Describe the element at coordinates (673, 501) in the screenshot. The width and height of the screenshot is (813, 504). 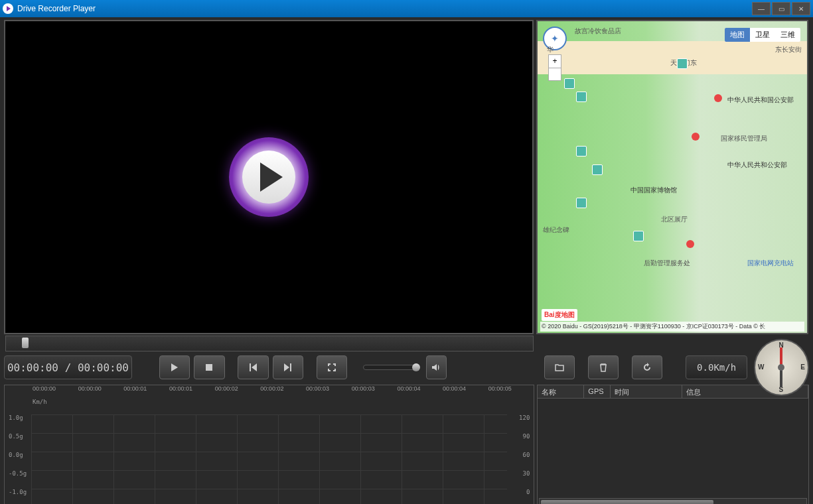
I see `list-hscrollbar` at that location.